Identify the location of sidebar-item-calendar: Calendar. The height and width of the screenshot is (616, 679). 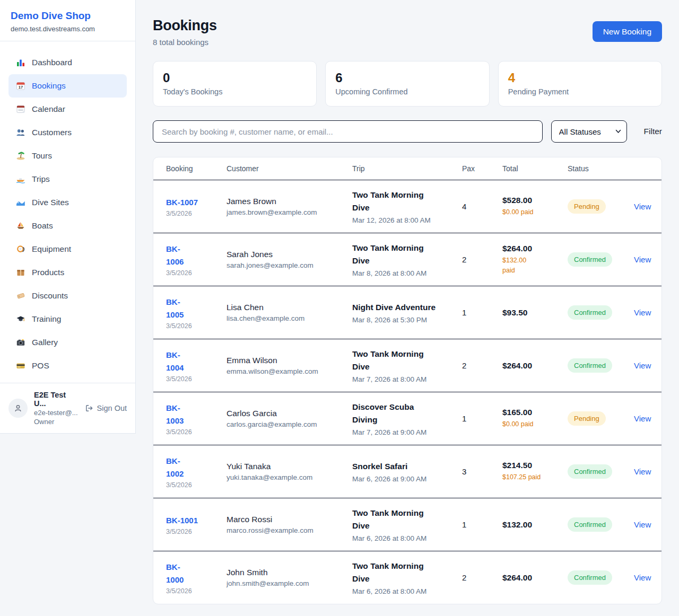
(68, 109).